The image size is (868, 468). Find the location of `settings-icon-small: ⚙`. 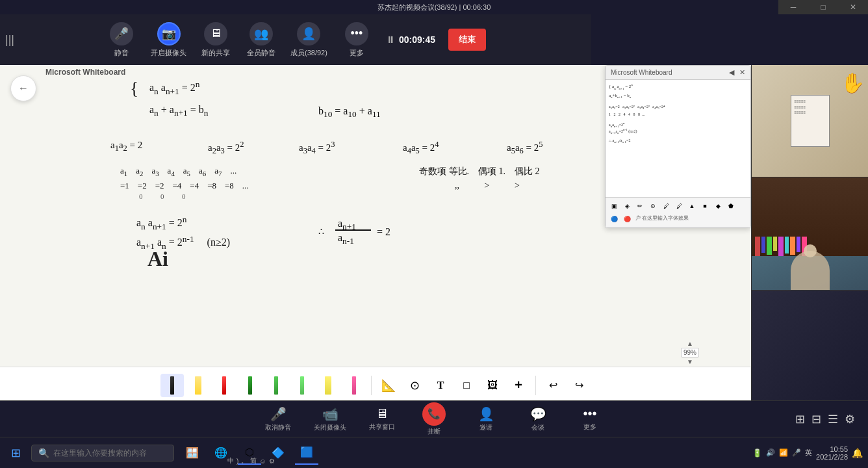

settings-icon-small: ⚙ is located at coordinates (272, 462).